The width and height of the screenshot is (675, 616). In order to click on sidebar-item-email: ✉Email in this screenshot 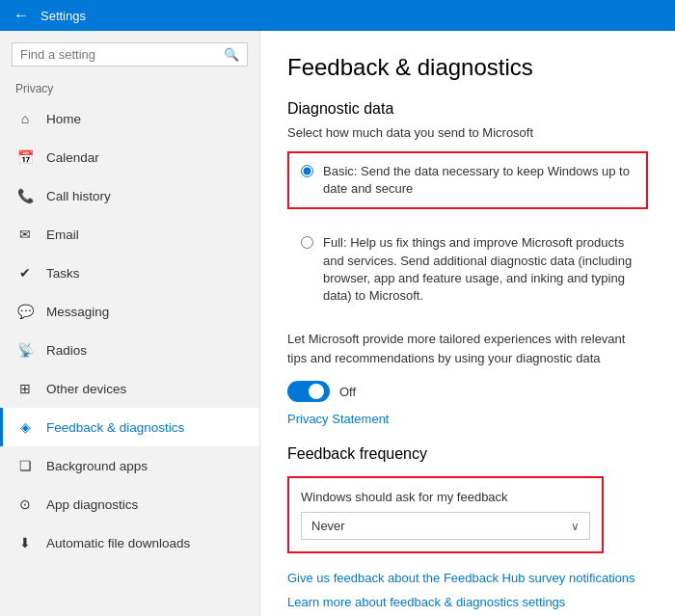, I will do `click(129, 234)`.